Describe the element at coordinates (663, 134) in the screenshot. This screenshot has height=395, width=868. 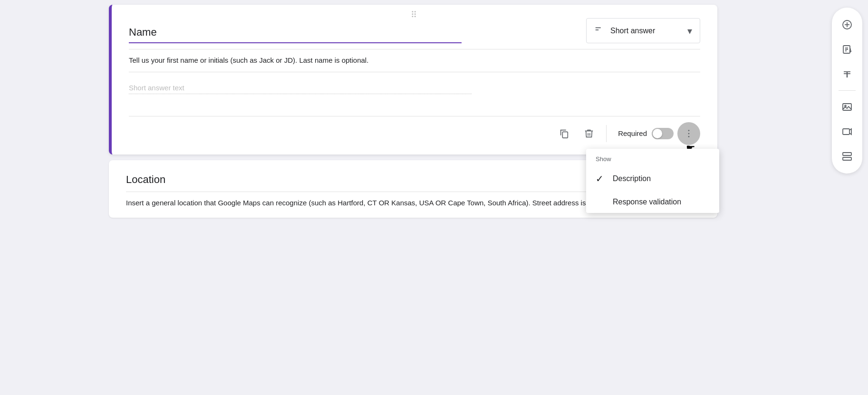
I see `toggle-slider` at that location.